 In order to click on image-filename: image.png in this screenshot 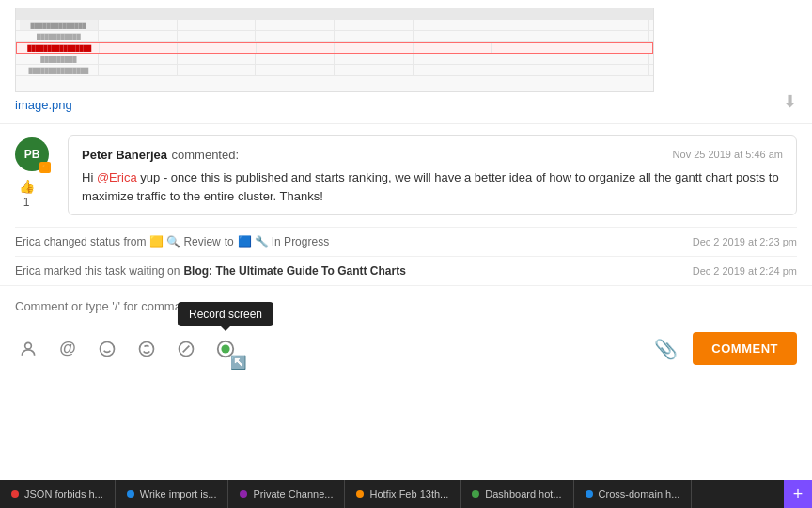, I will do `click(406, 105)`.